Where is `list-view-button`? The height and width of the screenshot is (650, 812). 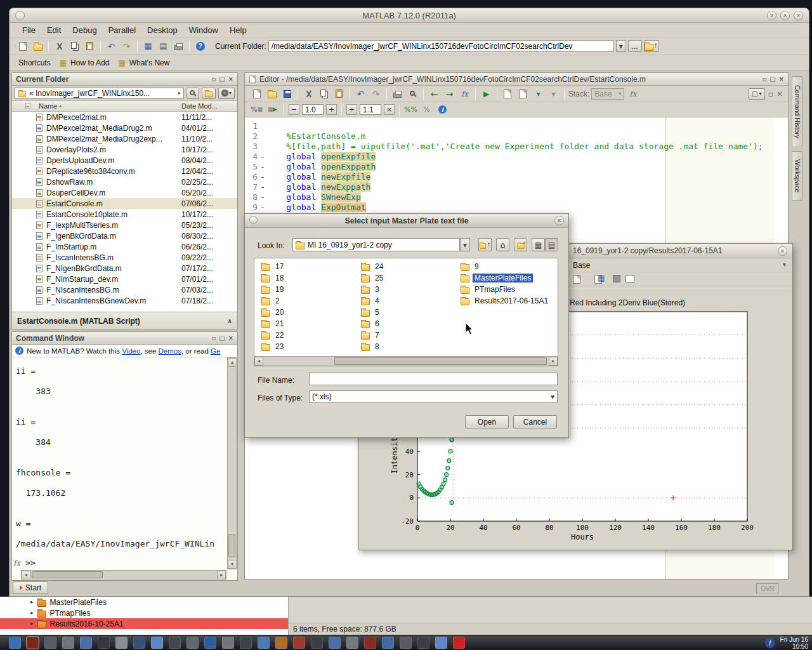 list-view-button is located at coordinates (538, 245).